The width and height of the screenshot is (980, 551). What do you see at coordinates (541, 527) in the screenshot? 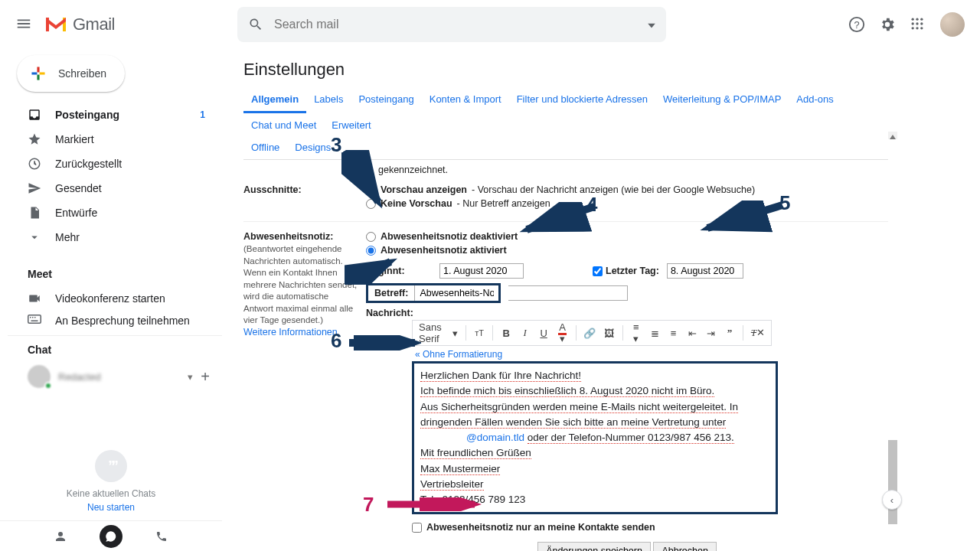
I see `contacts-only-label: Abwesenheitsnotiz nur an meine Kontakte …` at bounding box center [541, 527].